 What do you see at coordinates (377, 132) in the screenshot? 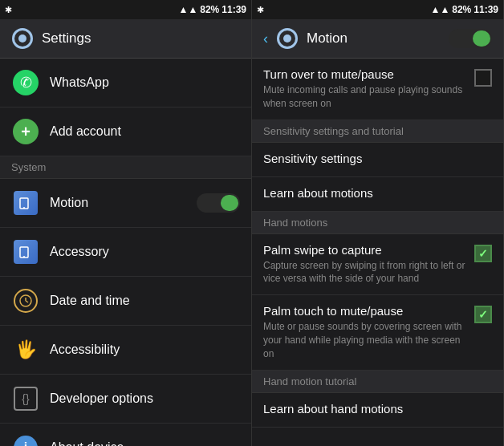
I see `sensitivity-divider: Sensitivity settings and tutorial` at bounding box center [377, 132].